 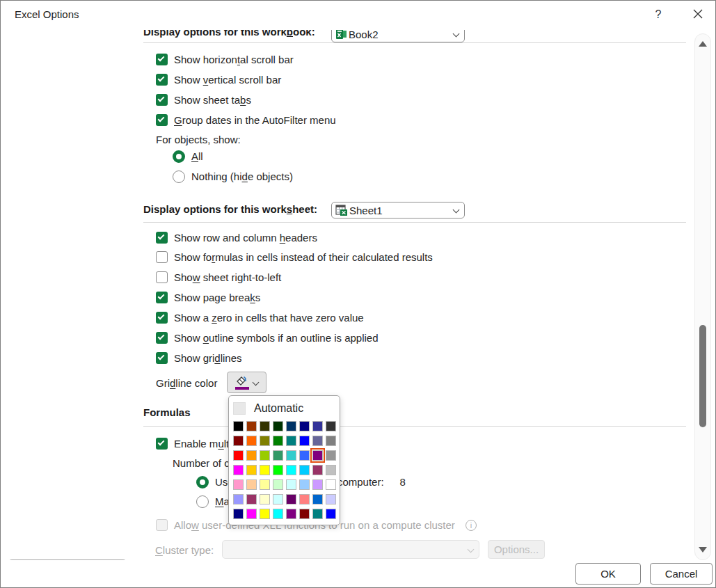 What do you see at coordinates (703, 550) in the screenshot?
I see `scroll-down-icon` at bounding box center [703, 550].